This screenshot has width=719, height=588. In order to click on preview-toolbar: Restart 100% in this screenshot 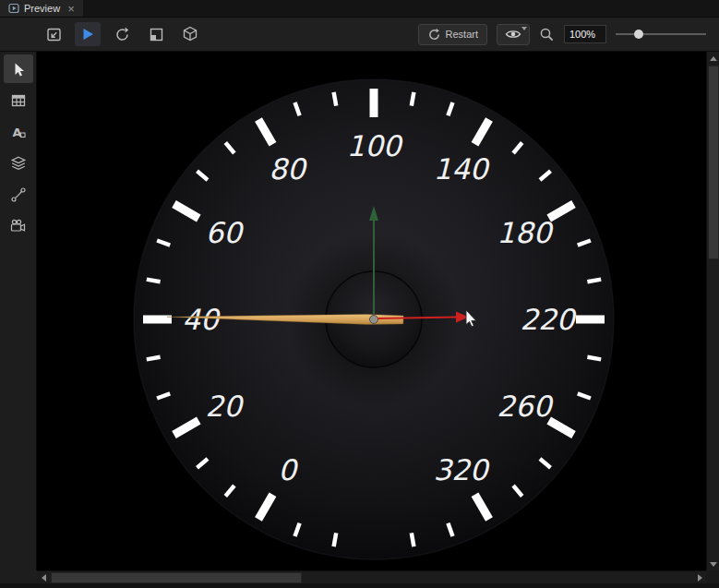, I will do `click(360, 35)`.